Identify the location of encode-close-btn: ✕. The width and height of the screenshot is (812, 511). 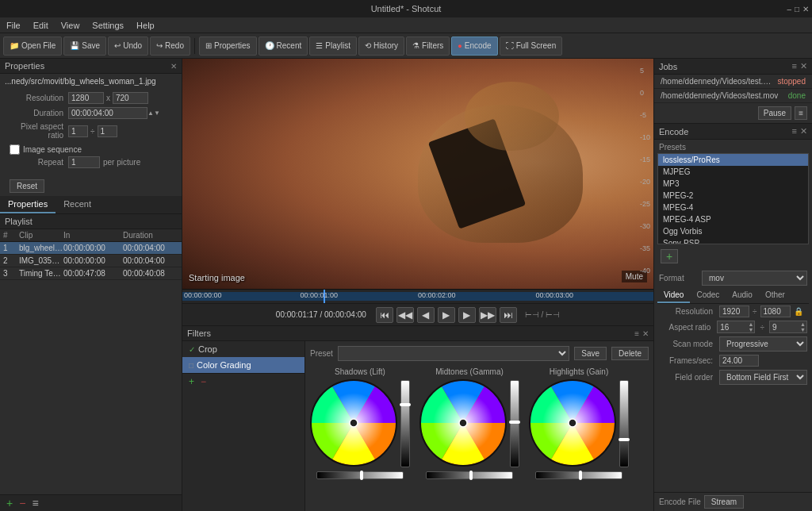
(804, 132).